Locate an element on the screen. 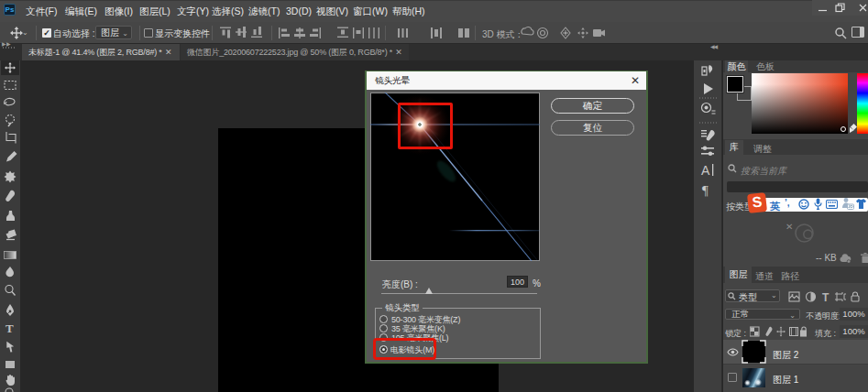  svg-text: A is located at coordinates (706, 170).